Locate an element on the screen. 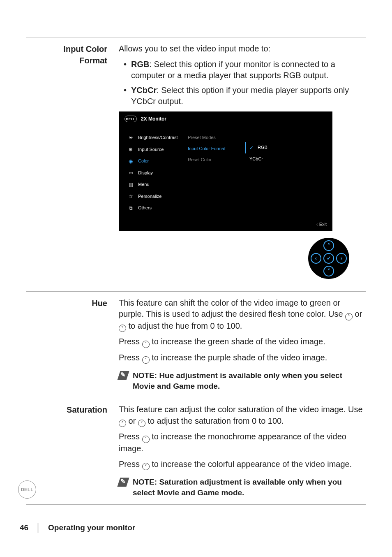 The height and width of the screenshot is (557, 392). dell-logo-icon: DELL is located at coordinates (131, 119).